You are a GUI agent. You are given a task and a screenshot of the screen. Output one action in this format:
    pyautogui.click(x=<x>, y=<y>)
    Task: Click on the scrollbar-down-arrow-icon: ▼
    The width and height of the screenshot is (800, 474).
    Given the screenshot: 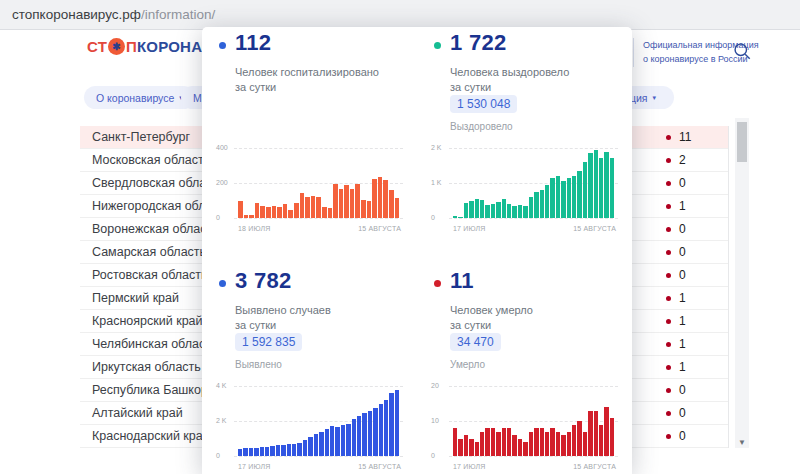 What is the action you would take?
    pyautogui.click(x=742, y=442)
    